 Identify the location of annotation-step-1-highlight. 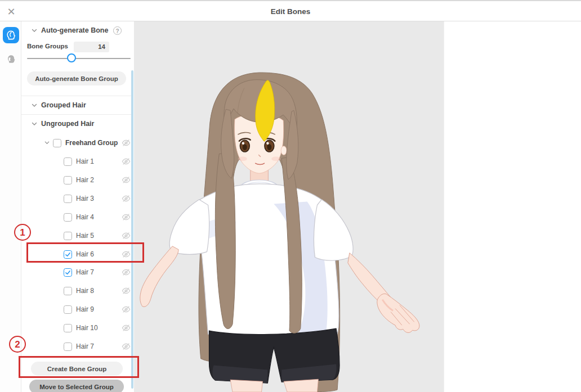
(86, 253).